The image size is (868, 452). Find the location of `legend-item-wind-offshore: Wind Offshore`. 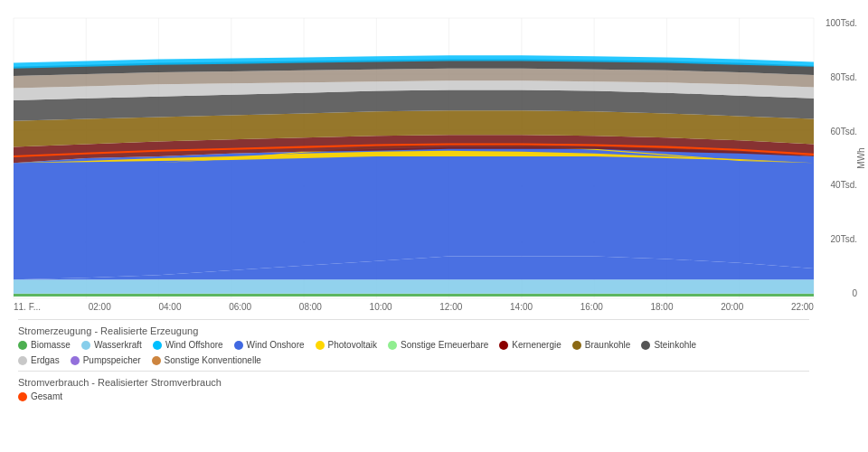

legend-item-wind-offshore: Wind Offshore is located at coordinates (188, 345).